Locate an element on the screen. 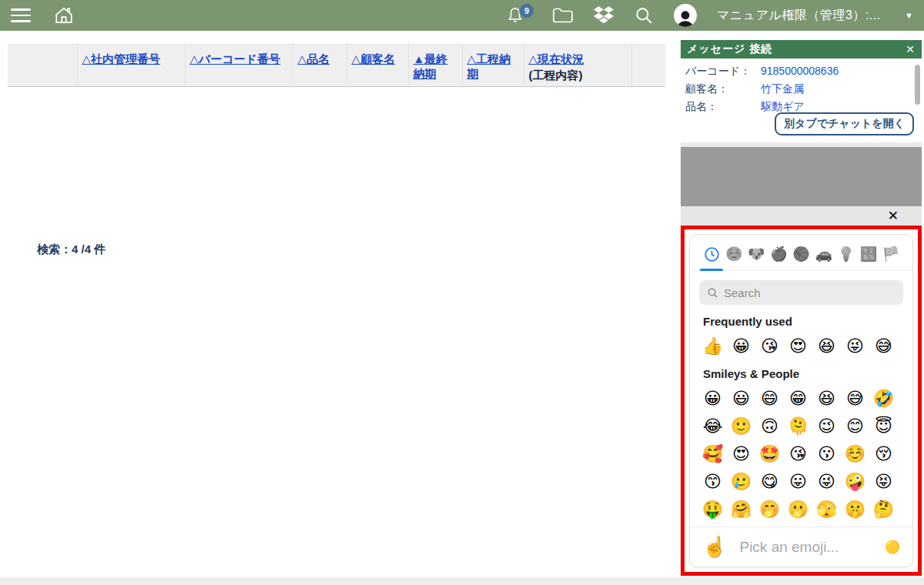 The width and height of the screenshot is (924, 585). open-chat-button: 別タブでチャットを開く is located at coordinates (844, 124).